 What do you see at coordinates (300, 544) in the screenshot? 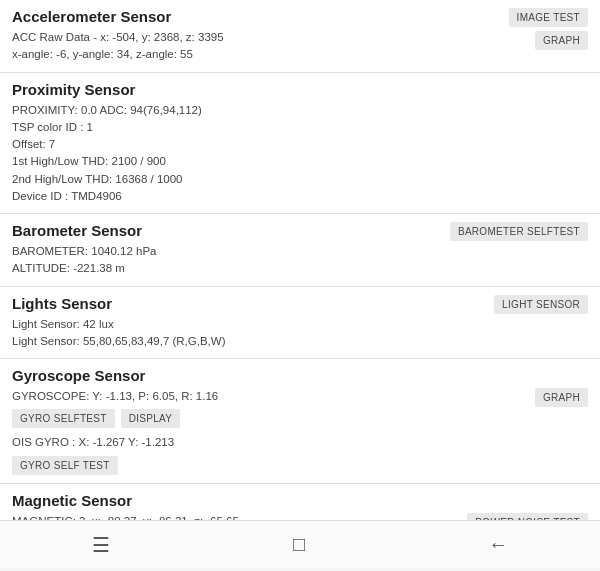
I see `navigation-bar: ☰ □ ←` at bounding box center [300, 544].